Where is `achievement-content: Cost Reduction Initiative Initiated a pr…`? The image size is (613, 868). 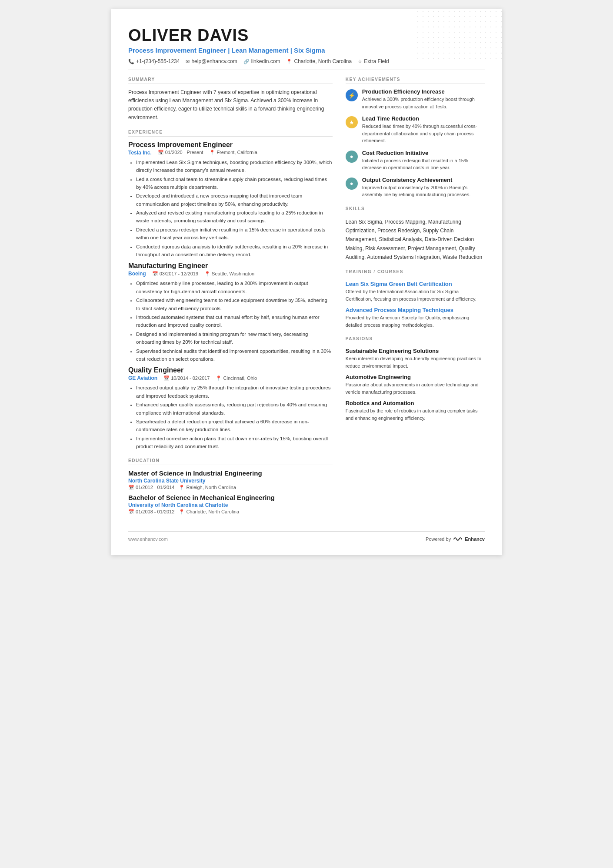
achievement-content: Cost Reduction Initiative Initiated a pr… is located at coordinates (423, 161).